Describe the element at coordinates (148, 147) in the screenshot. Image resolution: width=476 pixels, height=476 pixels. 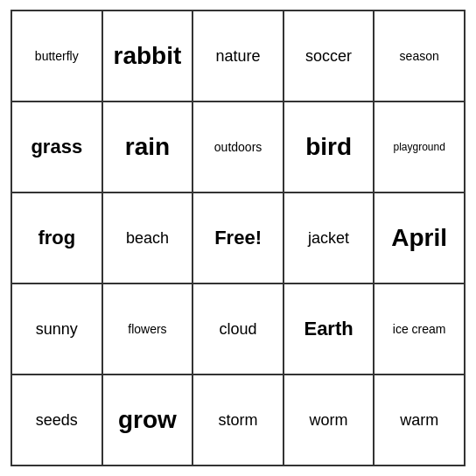
I see `cell-1-1: rain` at that location.